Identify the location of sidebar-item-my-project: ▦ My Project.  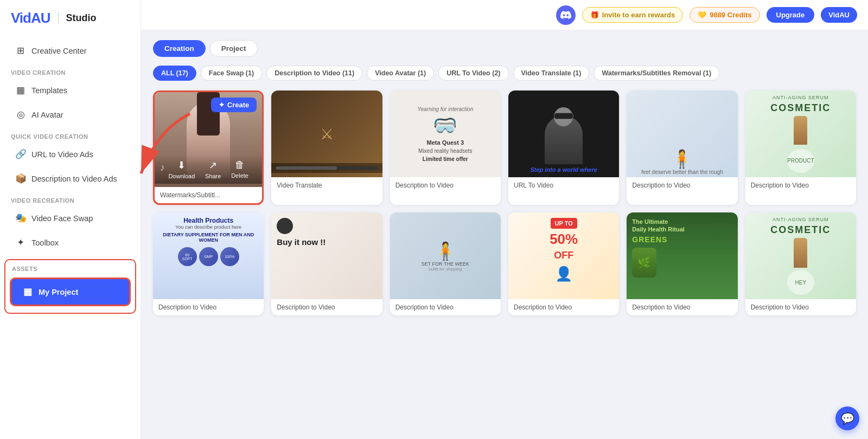
(71, 292).